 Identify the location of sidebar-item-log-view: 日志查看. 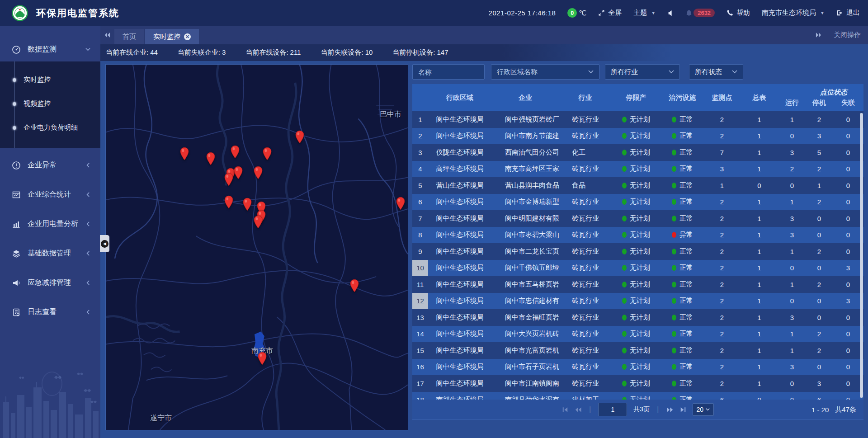
(50, 312).